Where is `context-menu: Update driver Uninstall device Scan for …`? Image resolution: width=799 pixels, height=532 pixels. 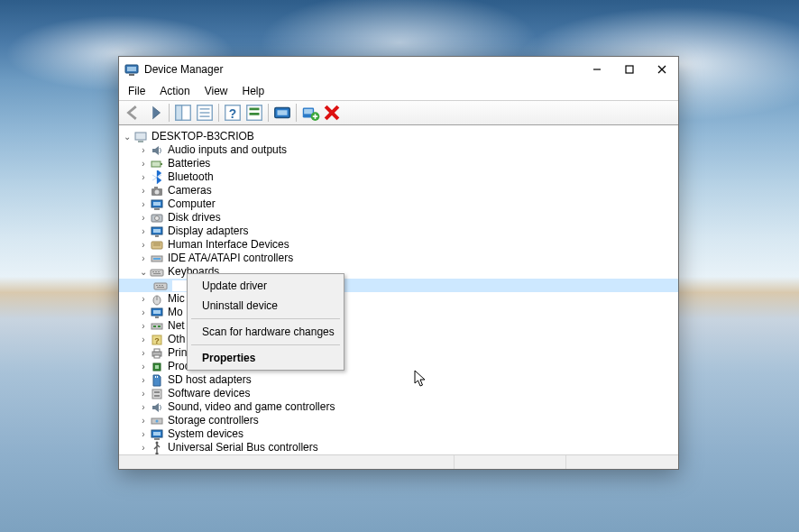 context-menu: Update driver Uninstall device Scan for … is located at coordinates (265, 322).